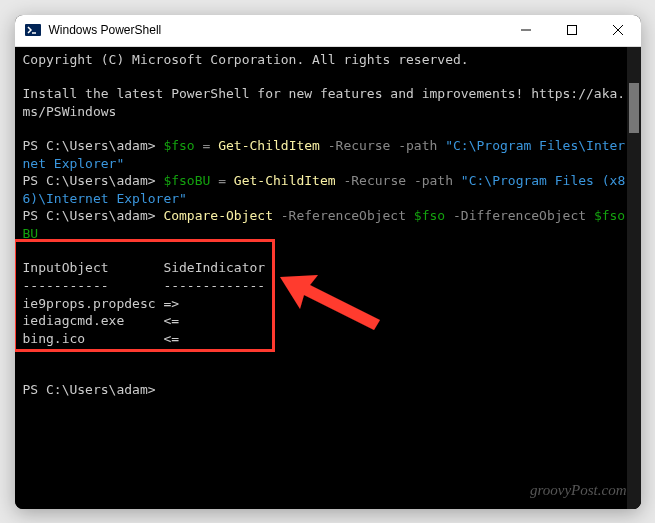 The image size is (655, 523). I want to click on window-controls, so click(572, 30).